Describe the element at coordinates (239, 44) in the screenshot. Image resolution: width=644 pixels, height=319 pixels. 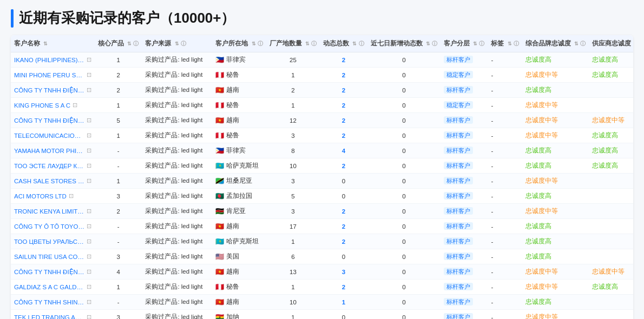
I see `col-location: 客户所在地 ⇅ ⓘ` at that location.